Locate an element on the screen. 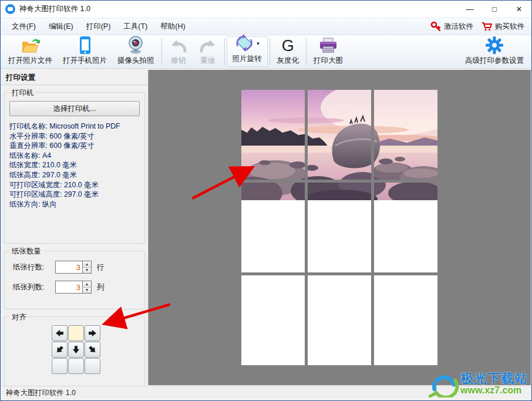 This screenshot has width=532, height=401. activate-software-label: 激活软件 is located at coordinates (459, 27).